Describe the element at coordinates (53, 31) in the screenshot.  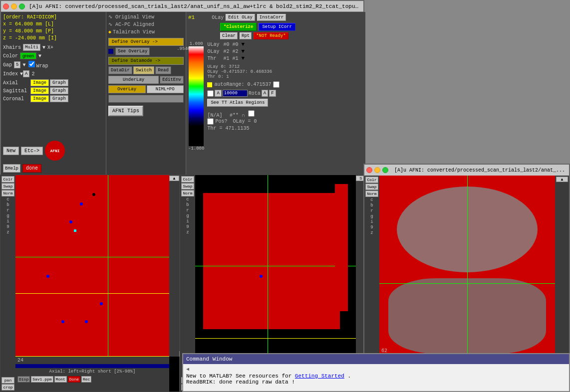
I see `coord-y: y = 48.000 mm [P]` at that location.